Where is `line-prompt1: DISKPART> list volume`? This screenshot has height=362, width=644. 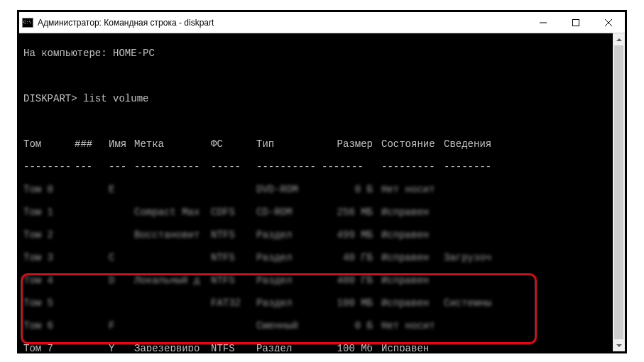
line-prompt1: DISKPART> list volume is located at coordinates (322, 99).